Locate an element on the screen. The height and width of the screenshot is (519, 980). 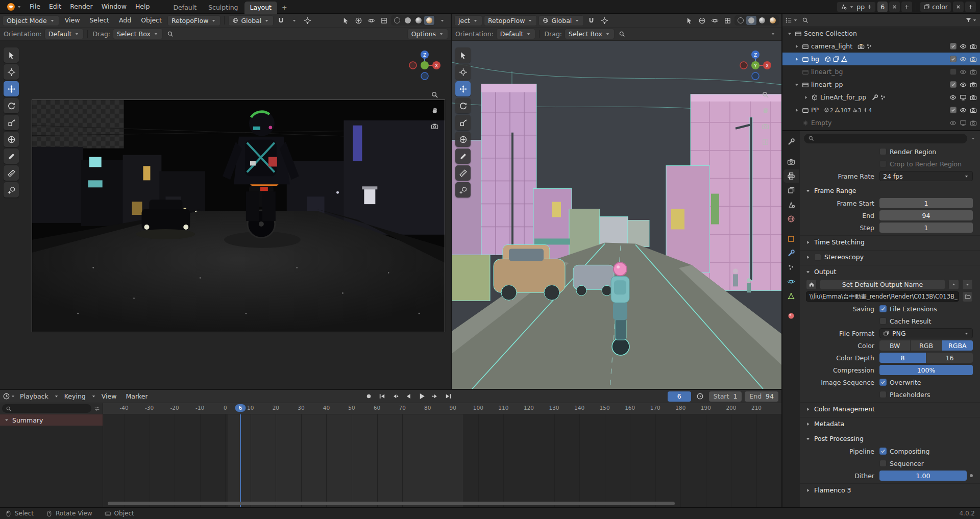
outliner-item-empty: Empty is located at coordinates (881, 122).